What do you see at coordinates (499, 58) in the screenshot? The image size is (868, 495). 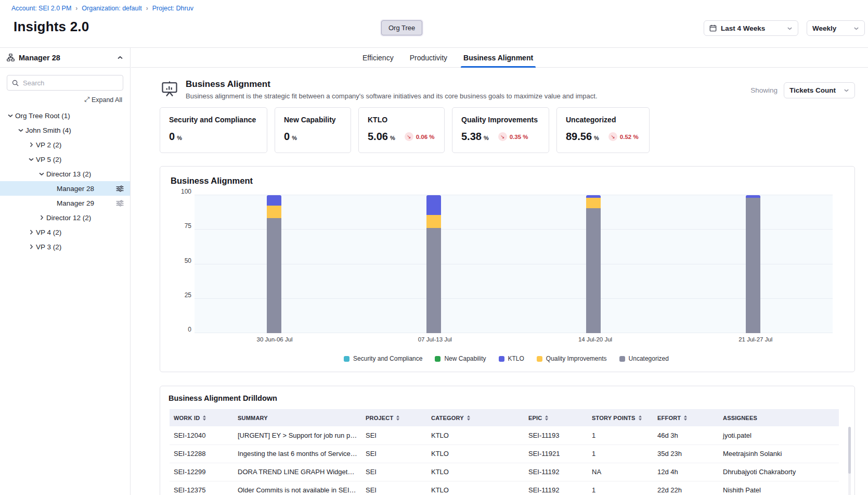 I see `tab-bar: EfficiencyProductivityBusiness Alignment` at bounding box center [499, 58].